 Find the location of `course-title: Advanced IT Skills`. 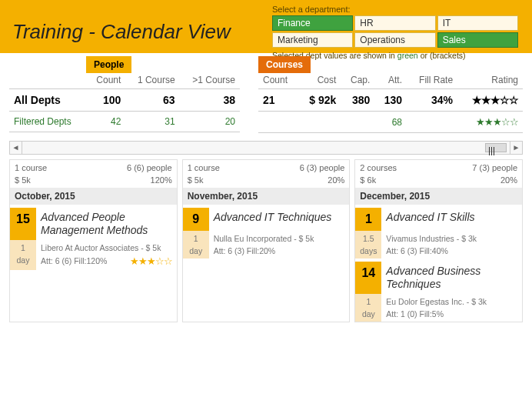

course-title: Advanced IT Skills is located at coordinates (452, 219).